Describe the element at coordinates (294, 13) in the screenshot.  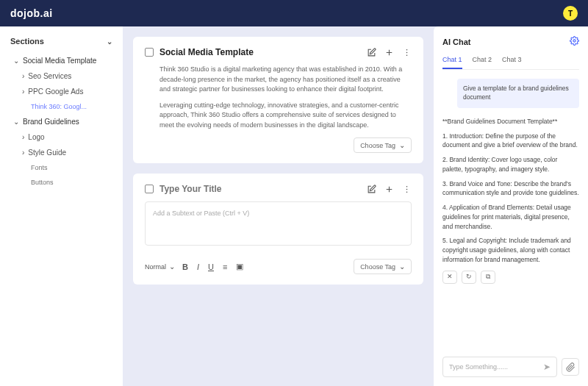
I see `app-header: dojob.ai T` at that location.